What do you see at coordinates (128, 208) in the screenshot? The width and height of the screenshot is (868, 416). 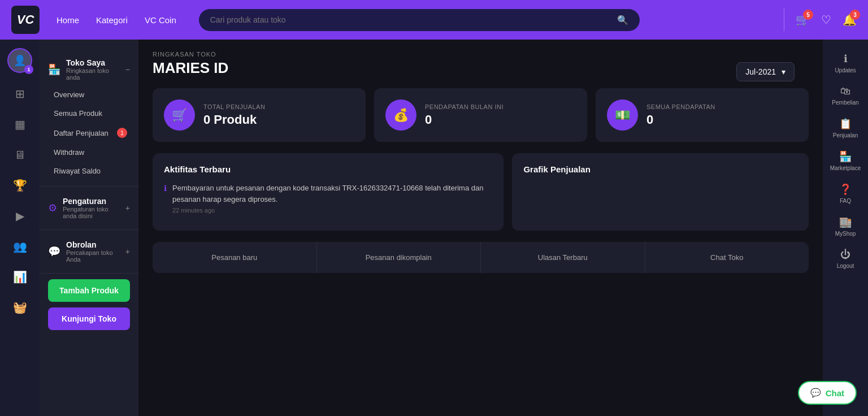 I see `pengaturan-toggle: +` at bounding box center [128, 208].